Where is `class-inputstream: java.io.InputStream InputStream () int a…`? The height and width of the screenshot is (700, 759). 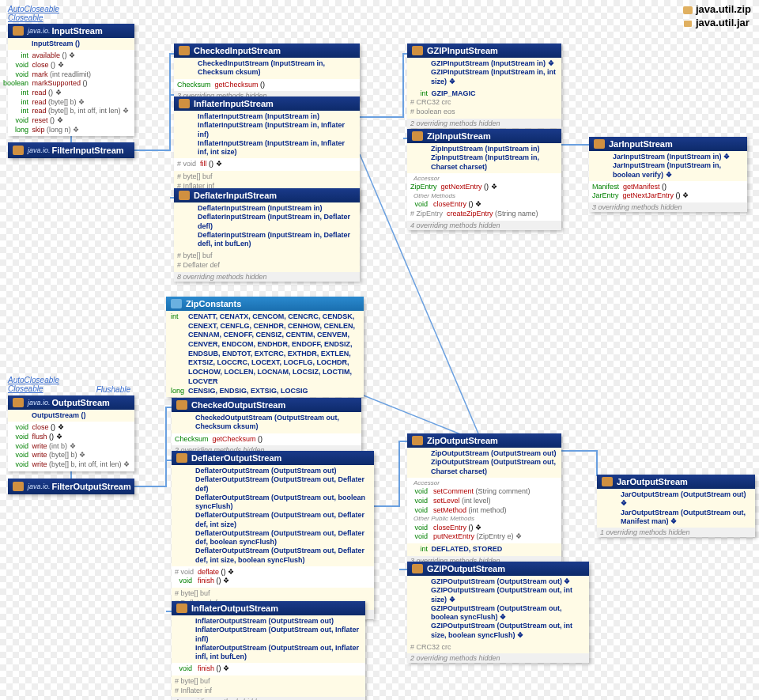
class-inputstream: java.io.InputStream InputStream () int a… is located at coordinates (71, 80).